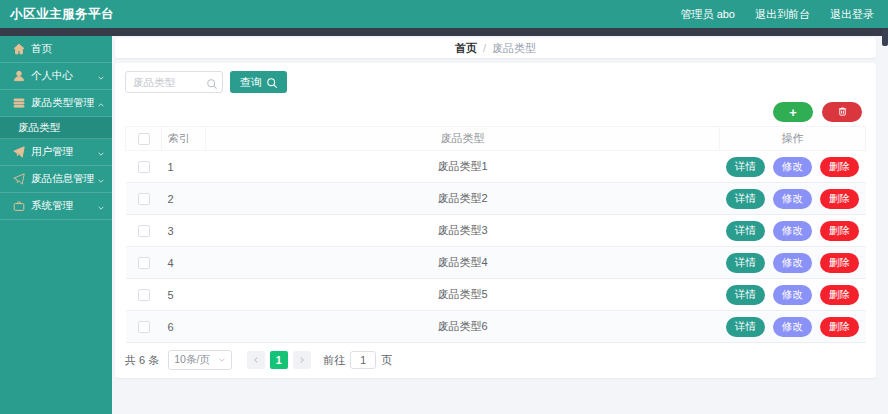  Describe the element at coordinates (463, 199) in the screenshot. I see `row-type: 废品类型2` at that location.